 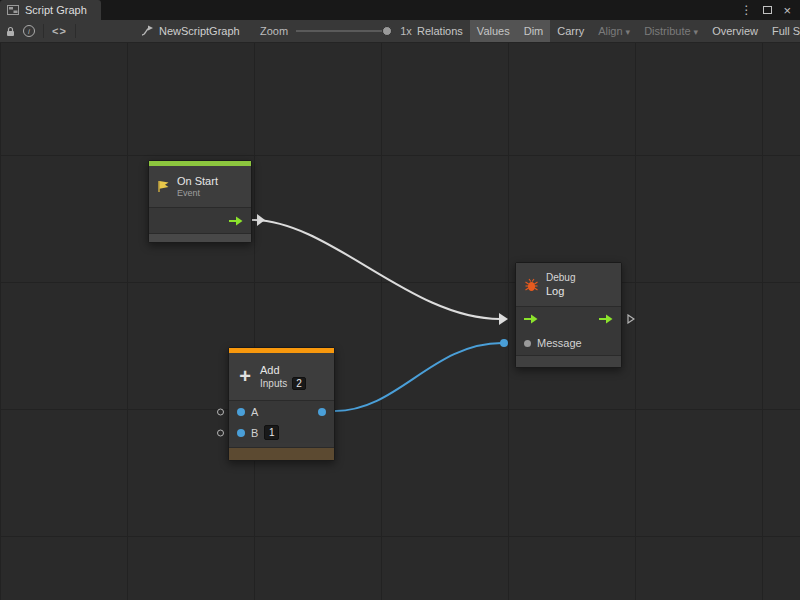 What do you see at coordinates (283, 376) in the screenshot?
I see `node-title-block: Add Inputs2` at bounding box center [283, 376].